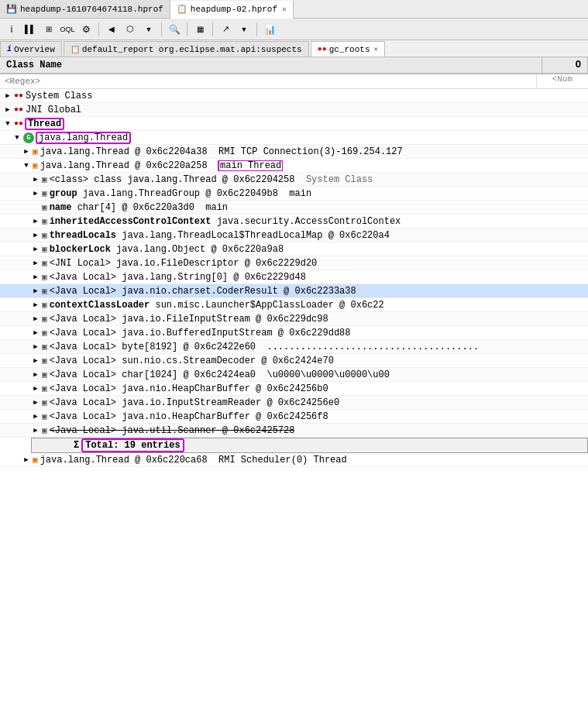  Describe the element at coordinates (45, 124) in the screenshot. I see `label-thread: Thread` at that location.